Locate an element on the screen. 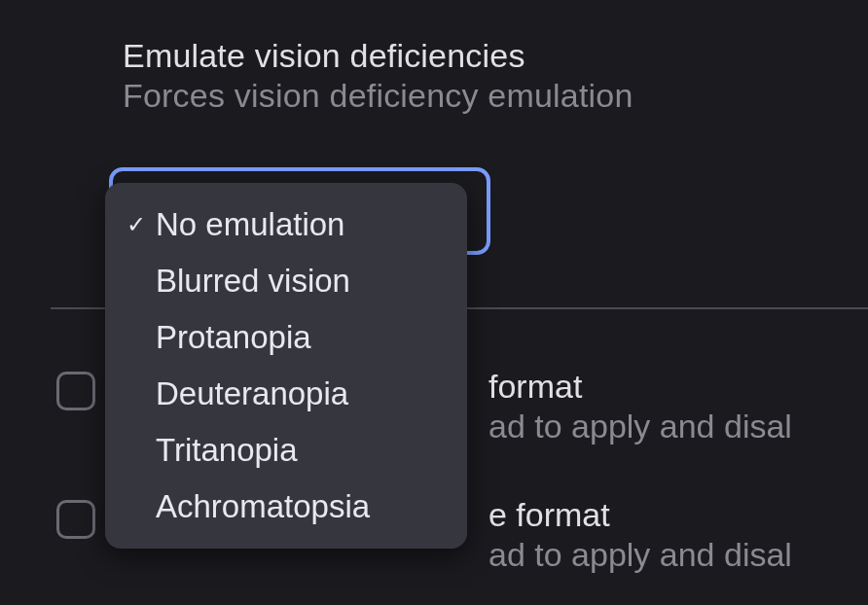 The width and height of the screenshot is (868, 605). dropdown-item-label: No emulation is located at coordinates (301, 225).